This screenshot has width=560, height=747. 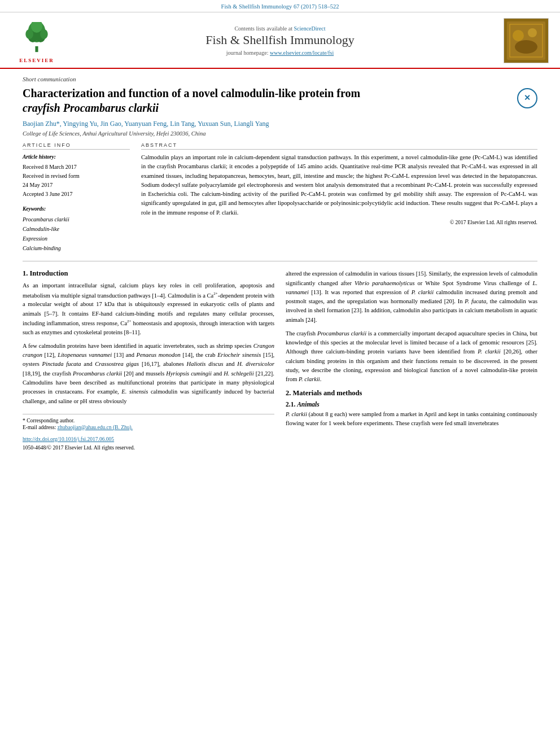 I want to click on journal-title: Fish & Shellfish Immunology, so click(x=280, y=40).